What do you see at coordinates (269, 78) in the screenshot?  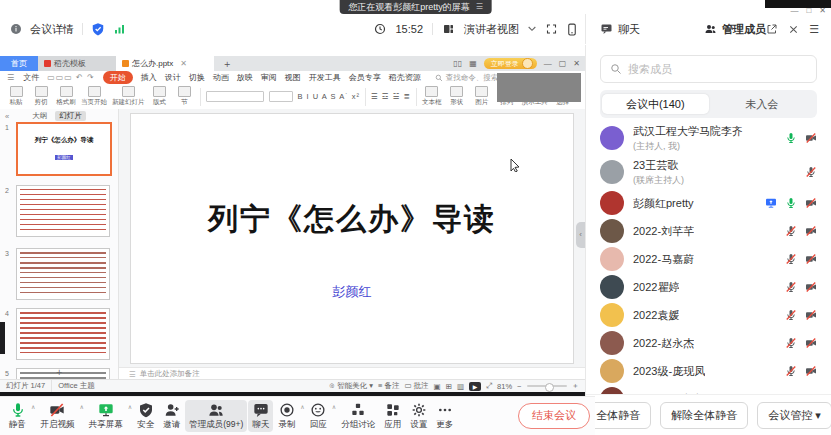 I see `wps-menu-审阅: 审阅` at bounding box center [269, 78].